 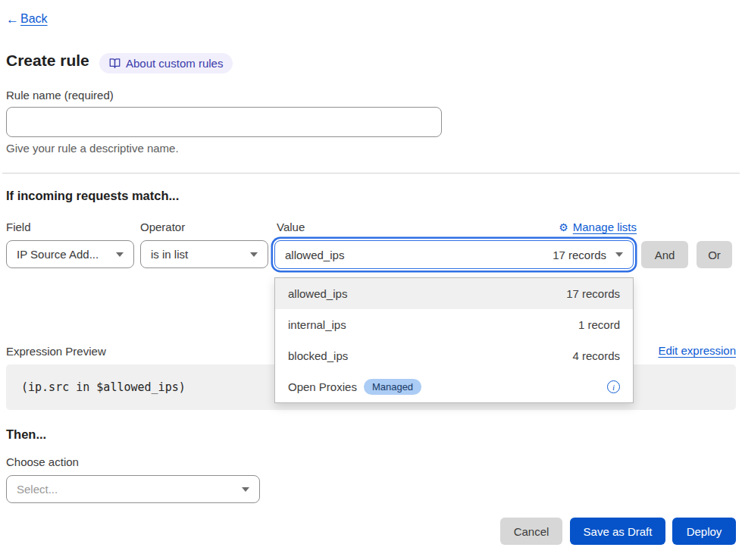 I want to click on gear-icon: ⚙, so click(x=564, y=227).